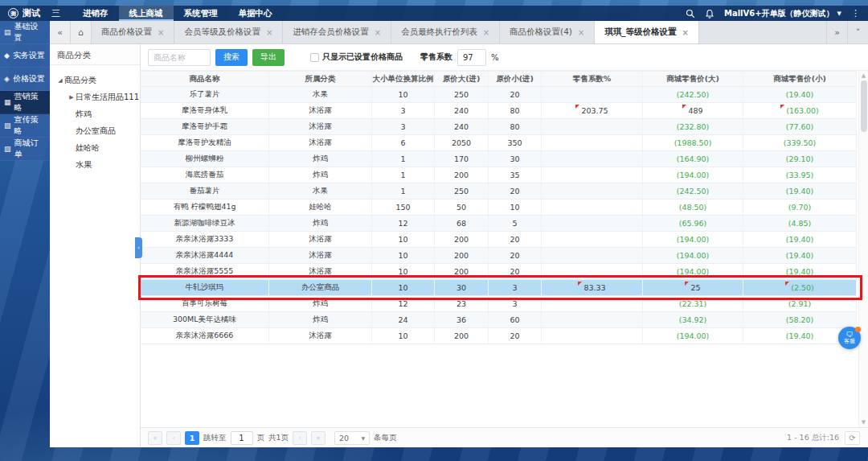 This screenshot has height=461, width=868. What do you see at coordinates (228, 32) in the screenshot?
I see `tab-1: 会员等级及价格设置×` at bounding box center [228, 32].